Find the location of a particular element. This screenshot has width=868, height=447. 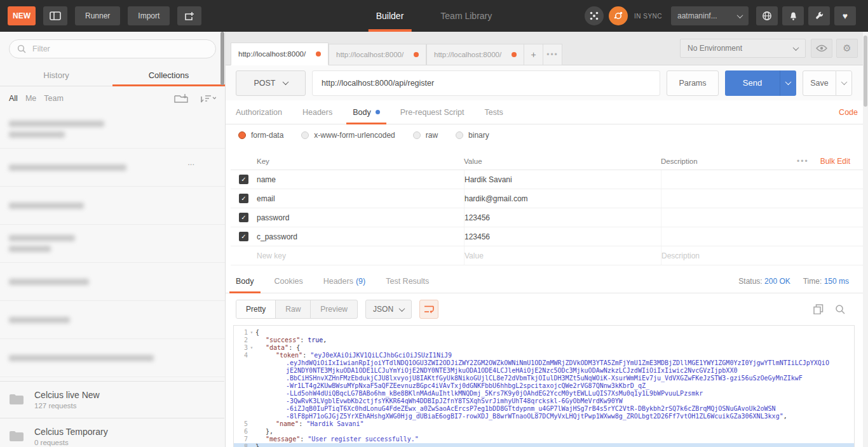

new-value-input: Value is located at coordinates (562, 255).